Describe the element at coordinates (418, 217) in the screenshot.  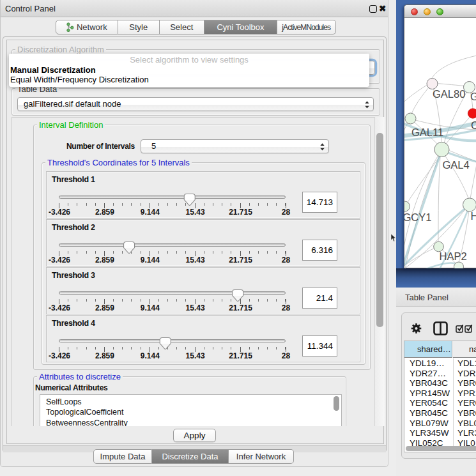
I see `svg-text: GCY1` at that location.